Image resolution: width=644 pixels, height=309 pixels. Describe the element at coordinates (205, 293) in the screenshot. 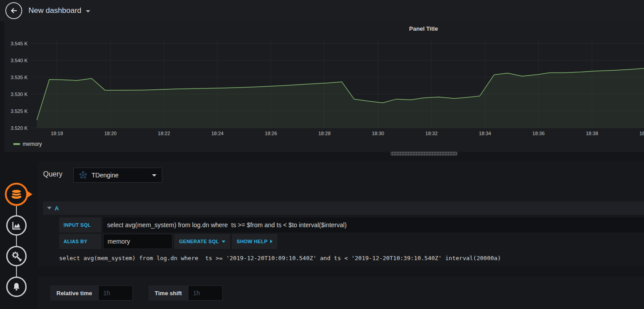

I see `time-shift-input` at that location.